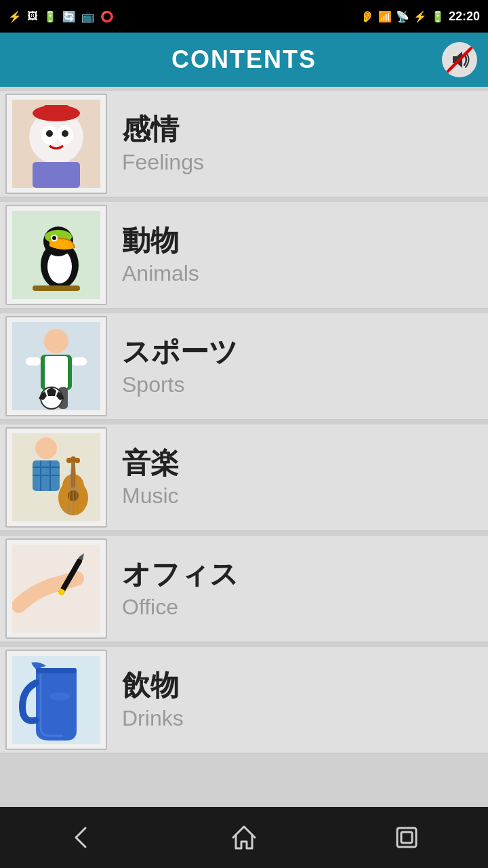  What do you see at coordinates (300, 463) in the screenshot?
I see `item-japanese-music: 音楽` at bounding box center [300, 463].